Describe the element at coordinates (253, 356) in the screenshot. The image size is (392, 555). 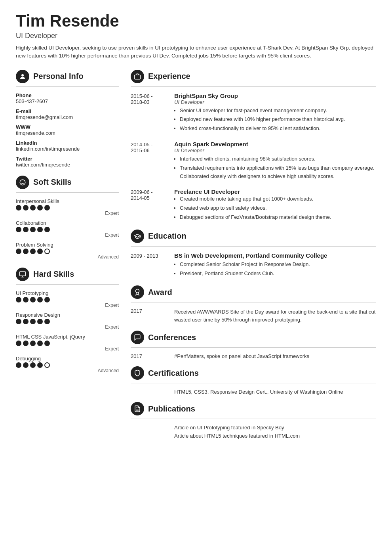
I see `conf-2017: 2017 #PerfMatters, spoke on panel about …` at that location.